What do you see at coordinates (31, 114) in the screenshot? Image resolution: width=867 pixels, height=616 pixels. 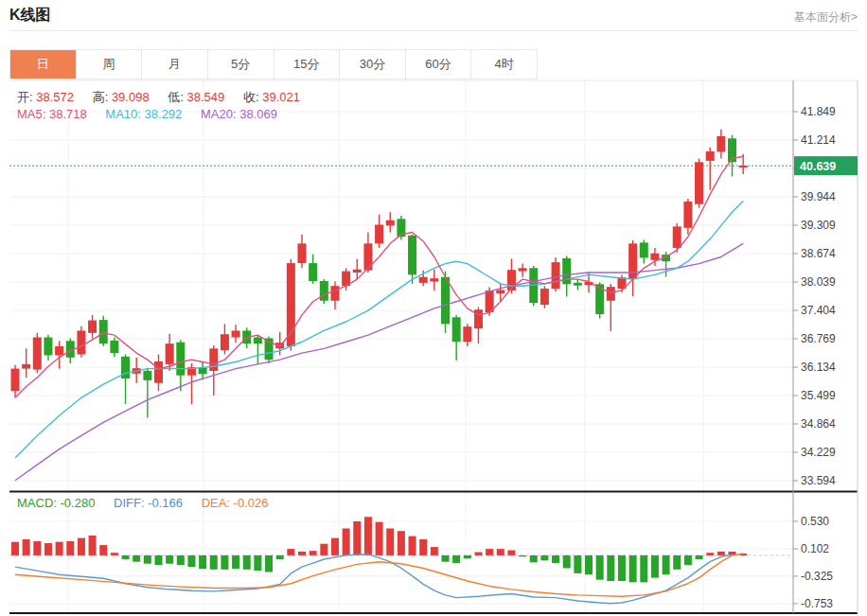 I see `ma5-label: MA5:` at bounding box center [31, 114].